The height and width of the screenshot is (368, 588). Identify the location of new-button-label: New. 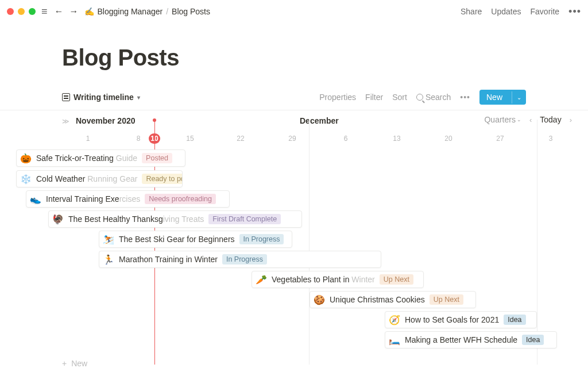
(494, 97).